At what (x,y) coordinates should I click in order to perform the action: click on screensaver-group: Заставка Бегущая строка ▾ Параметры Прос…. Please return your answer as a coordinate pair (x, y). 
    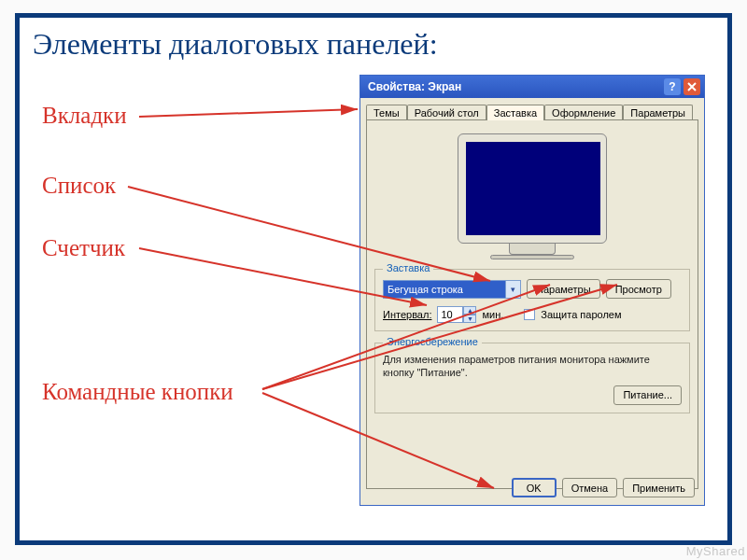
    Looking at the image, I should click on (532, 301).